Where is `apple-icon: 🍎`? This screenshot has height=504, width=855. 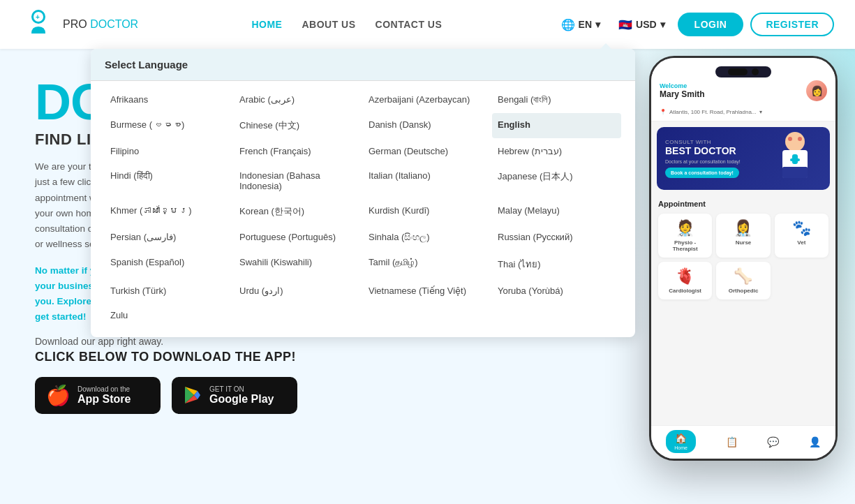
apple-icon: 🍎 is located at coordinates (59, 395).